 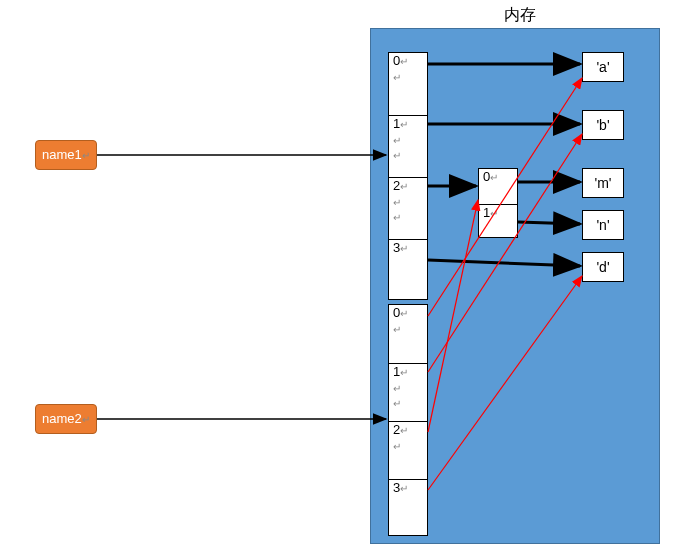 I want to click on var-label-name1: name1, so click(x=62, y=154).